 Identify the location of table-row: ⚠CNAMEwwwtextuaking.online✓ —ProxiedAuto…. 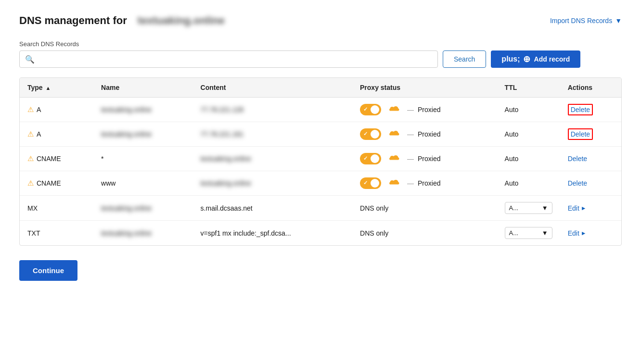
(320, 184).